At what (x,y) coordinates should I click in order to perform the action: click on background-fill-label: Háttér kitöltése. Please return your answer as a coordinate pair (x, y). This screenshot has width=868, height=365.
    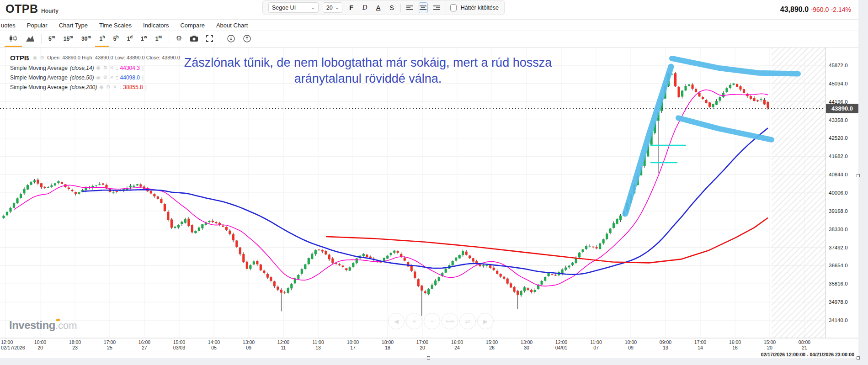
    Looking at the image, I should click on (480, 8).